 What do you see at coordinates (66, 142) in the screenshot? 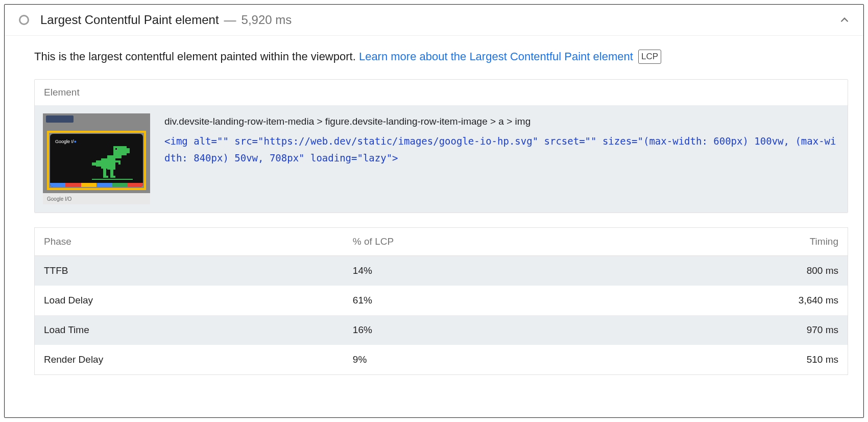
I see `thumb-logo-text: Google I/●` at bounding box center [66, 142].